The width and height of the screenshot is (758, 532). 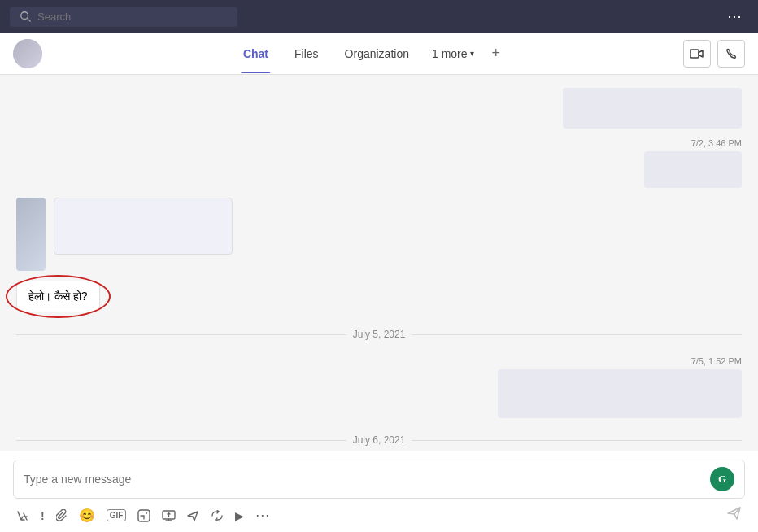 What do you see at coordinates (194, 516) in the screenshot?
I see `send-like-button` at bounding box center [194, 516].